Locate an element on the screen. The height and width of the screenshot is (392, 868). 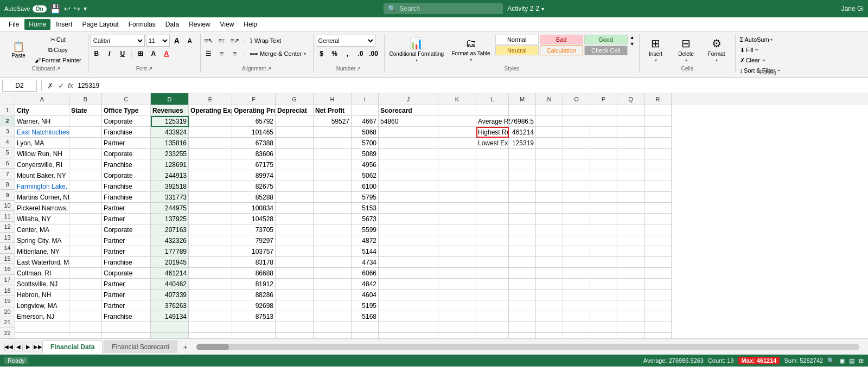
cell-F7: 89974 is located at coordinates (254, 176).